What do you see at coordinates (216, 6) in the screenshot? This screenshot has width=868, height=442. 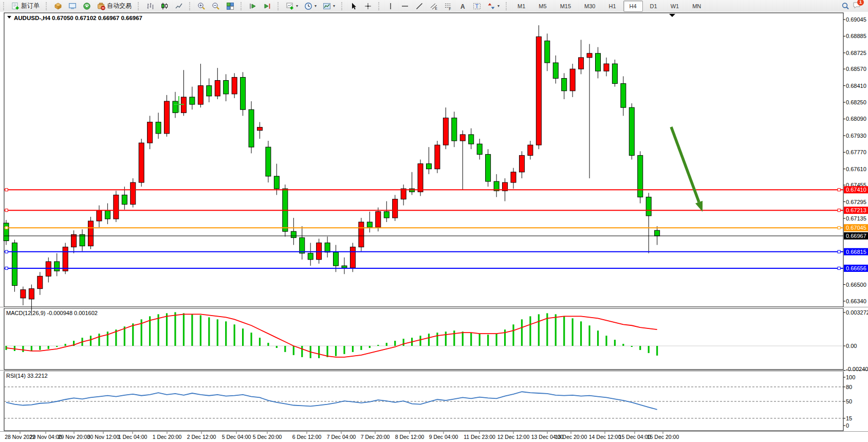 I see `zoom-out-button` at bounding box center [216, 6].